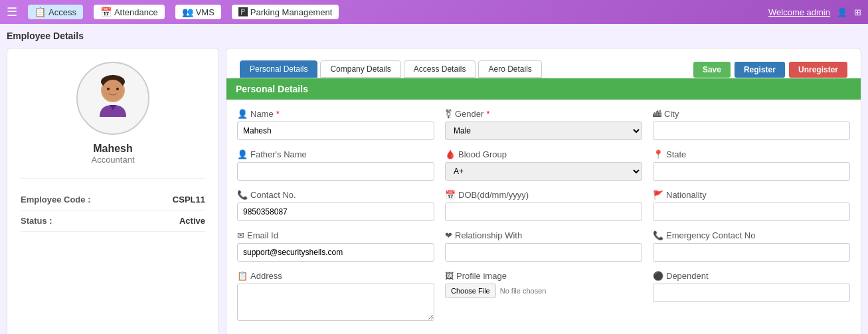  Describe the element at coordinates (62, 12) in the screenshot. I see `nav-access-label: Access` at that location.